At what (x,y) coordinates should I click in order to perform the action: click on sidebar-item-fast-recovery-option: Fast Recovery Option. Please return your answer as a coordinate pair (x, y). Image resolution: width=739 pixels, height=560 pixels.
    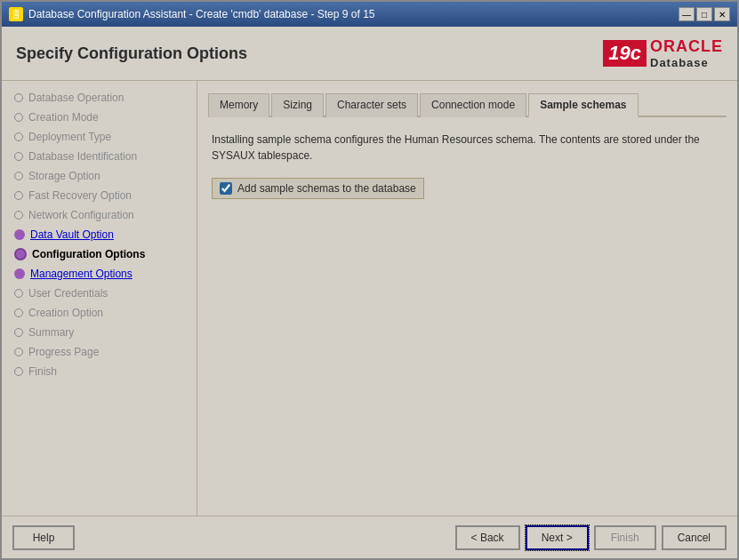
    Looking at the image, I should click on (100, 196).